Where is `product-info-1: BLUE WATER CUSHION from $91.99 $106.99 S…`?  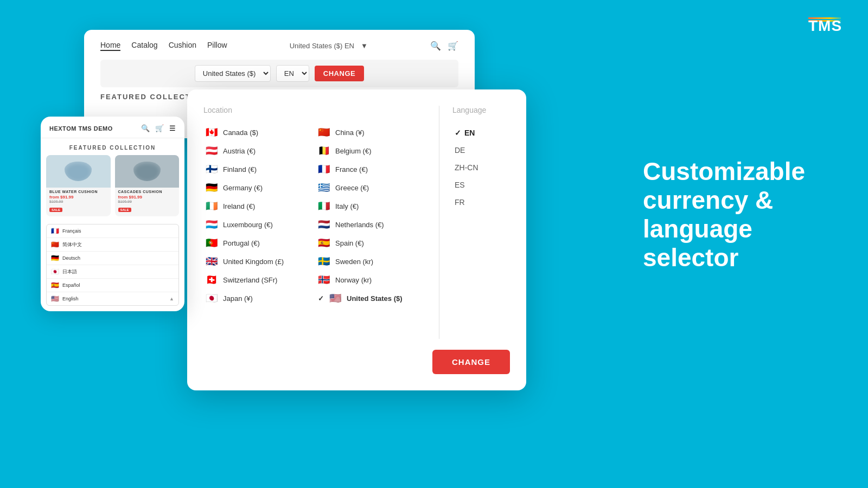 product-info-1: BLUE WATER CUSHION from $91.99 $106.99 S… is located at coordinates (78, 202).